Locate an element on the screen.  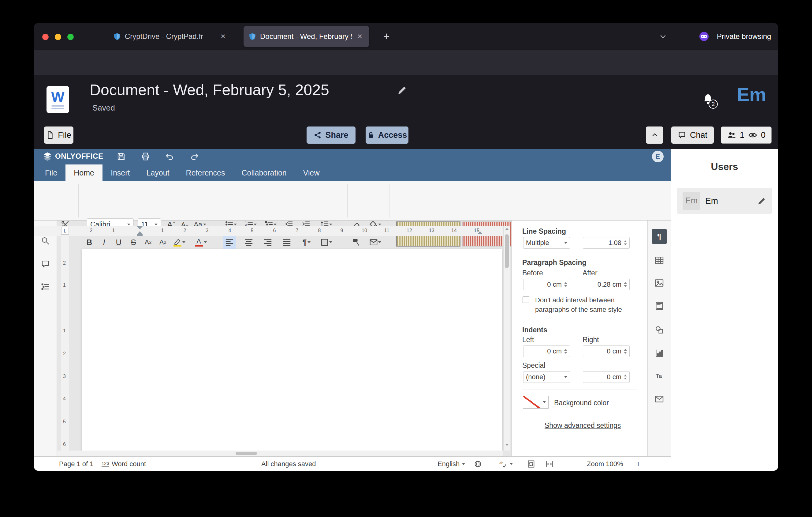
background-color-button is located at coordinates (536, 402).